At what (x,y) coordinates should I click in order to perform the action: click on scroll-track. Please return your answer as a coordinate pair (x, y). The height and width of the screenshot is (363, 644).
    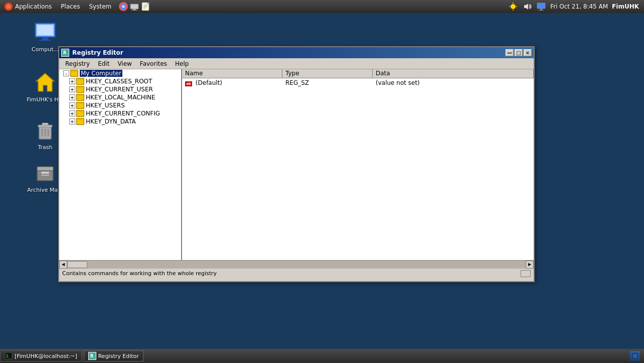
    Looking at the image, I should click on (296, 265).